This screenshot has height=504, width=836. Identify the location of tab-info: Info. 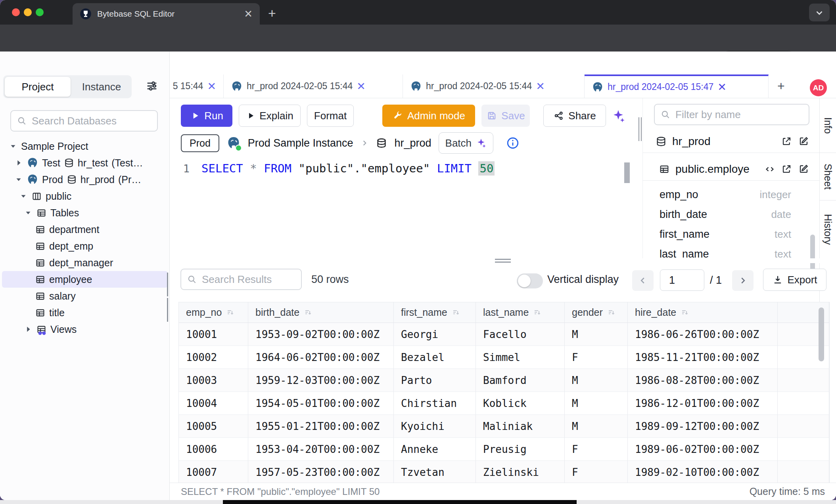
(828, 126).